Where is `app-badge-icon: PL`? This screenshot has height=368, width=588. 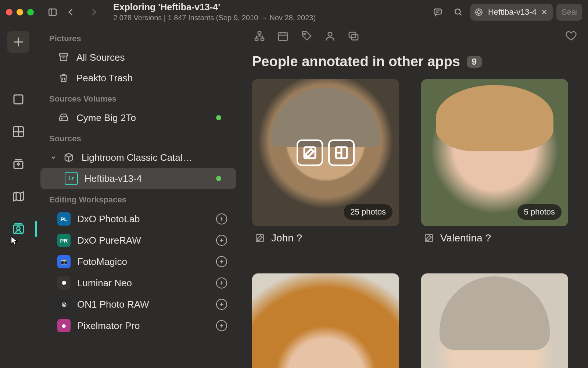 app-badge-icon: PL is located at coordinates (64, 219).